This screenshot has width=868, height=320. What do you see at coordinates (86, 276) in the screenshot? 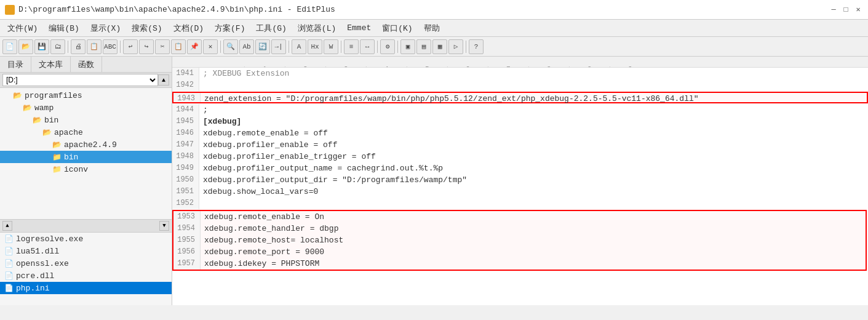
I see `file-item-pcre: pcre.dll` at bounding box center [86, 276].